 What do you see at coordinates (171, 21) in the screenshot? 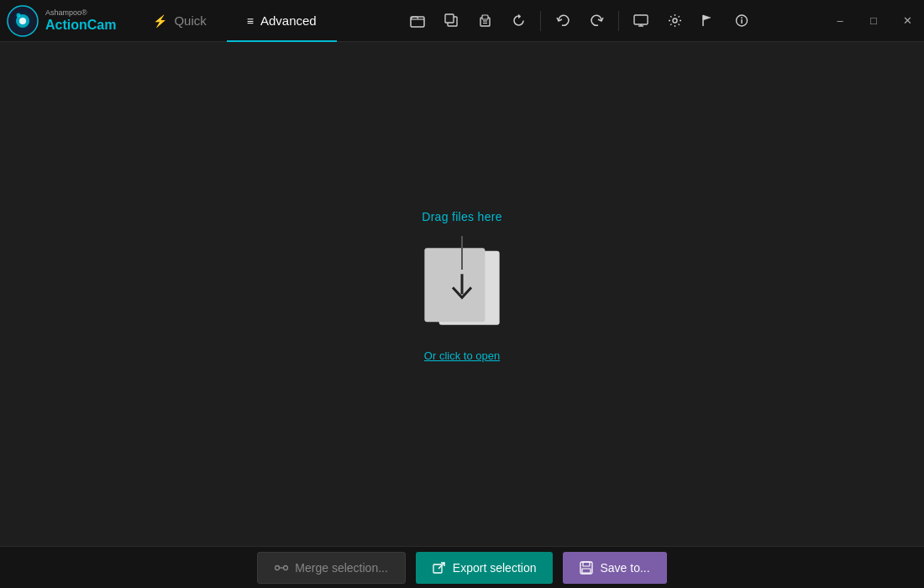
I see `titlebar-left: Ashampoo® ActionCam ⚡ Quick ≡ Advanced` at bounding box center [171, 21].